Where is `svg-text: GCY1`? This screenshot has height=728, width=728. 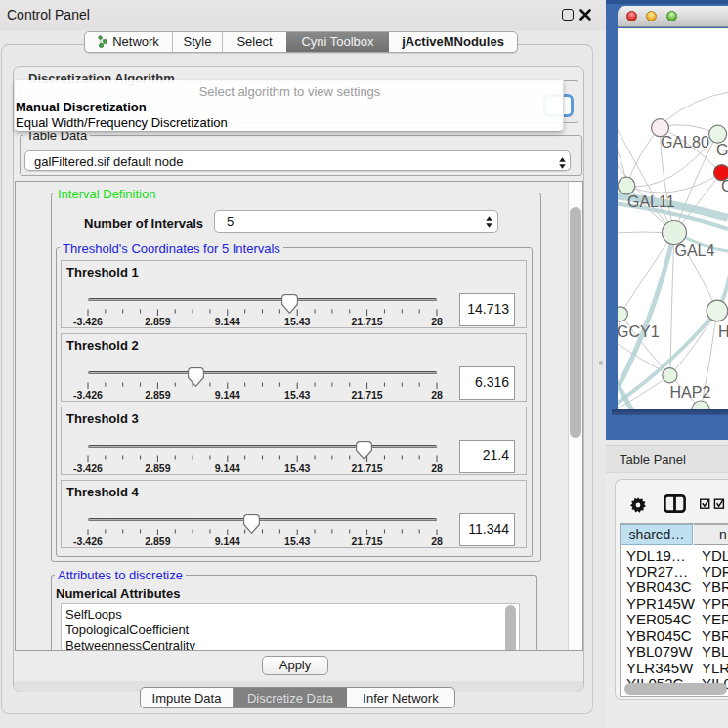 svg-text: GCY1 is located at coordinates (639, 332).